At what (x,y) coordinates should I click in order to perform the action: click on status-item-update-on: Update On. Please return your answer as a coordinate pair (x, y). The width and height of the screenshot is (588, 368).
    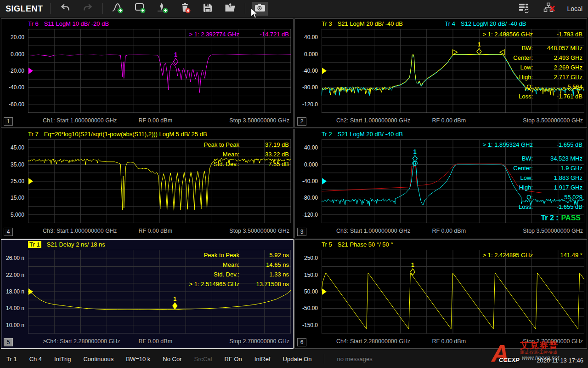
    Looking at the image, I should click on (298, 359).